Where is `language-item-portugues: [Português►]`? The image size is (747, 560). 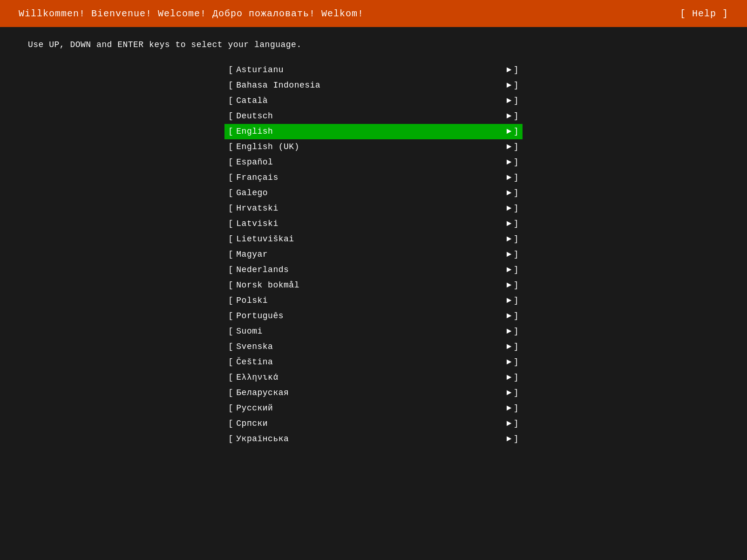
language-item-portugues: [Português►] is located at coordinates (374, 316).